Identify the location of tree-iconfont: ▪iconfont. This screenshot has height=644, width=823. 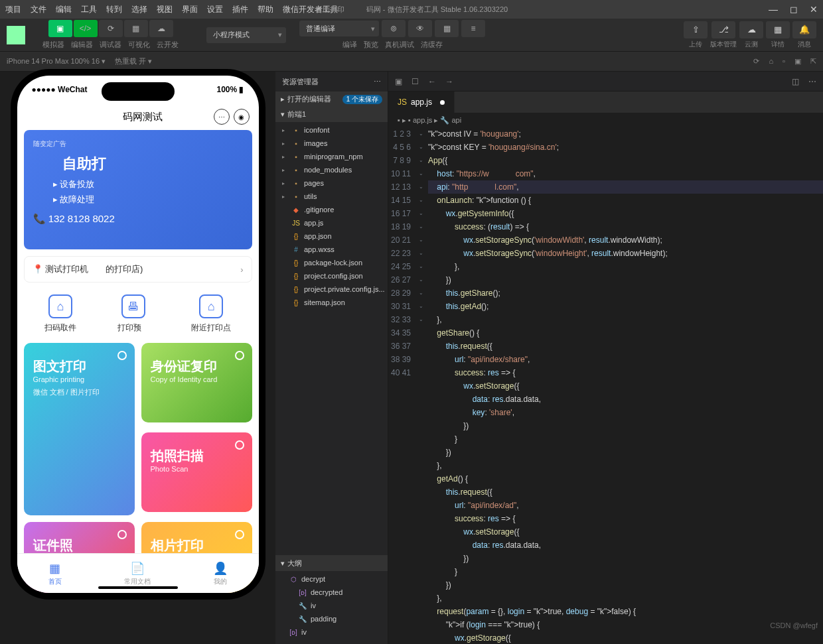
(332, 130).